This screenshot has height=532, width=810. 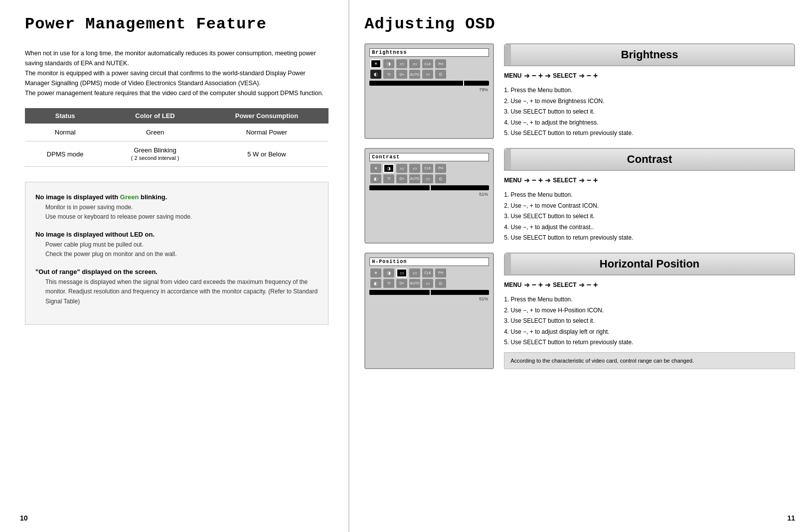 I want to click on brightness-info: Brightness MENU ➜ − + ➜ SELECT ➜ − + 1. …, so click(x=649, y=91).